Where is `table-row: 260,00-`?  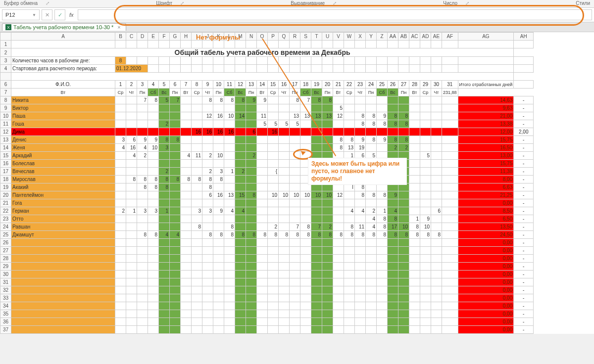
table-row: 260,00- is located at coordinates (267, 243).